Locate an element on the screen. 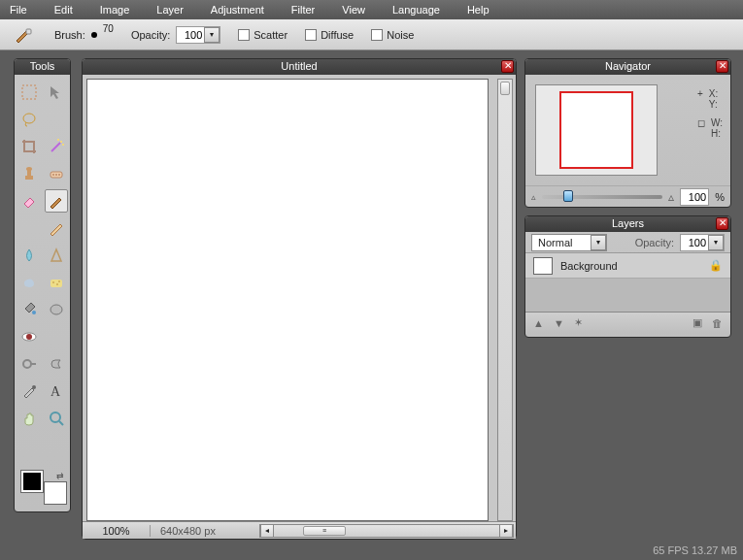 The image size is (743, 560). layers-titlebar: Layers ✕ is located at coordinates (627, 224).